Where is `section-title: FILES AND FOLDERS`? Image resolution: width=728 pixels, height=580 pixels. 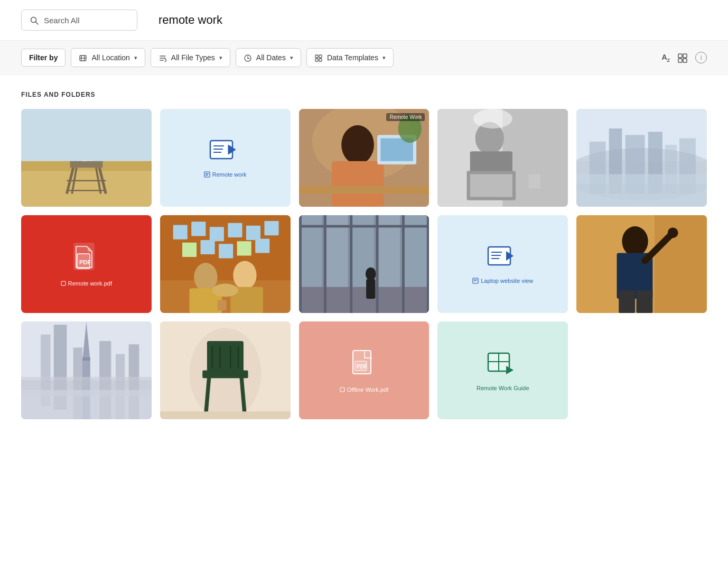
section-title: FILES AND FOLDERS is located at coordinates (364, 95).